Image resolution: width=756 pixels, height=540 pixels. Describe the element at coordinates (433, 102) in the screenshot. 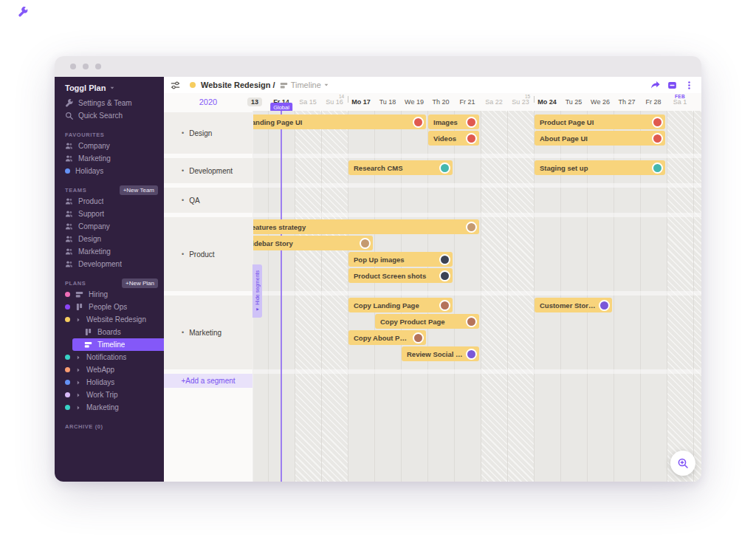

I see `date-header: 2020 Global 13Fr 14Sa 15Su 16Mo 1714Tu 1…` at that location.